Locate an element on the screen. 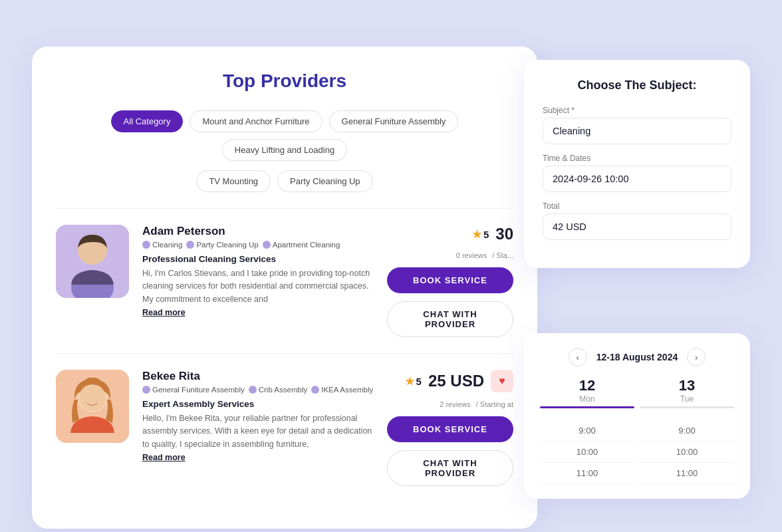  avatar-adam is located at coordinates (92, 261).